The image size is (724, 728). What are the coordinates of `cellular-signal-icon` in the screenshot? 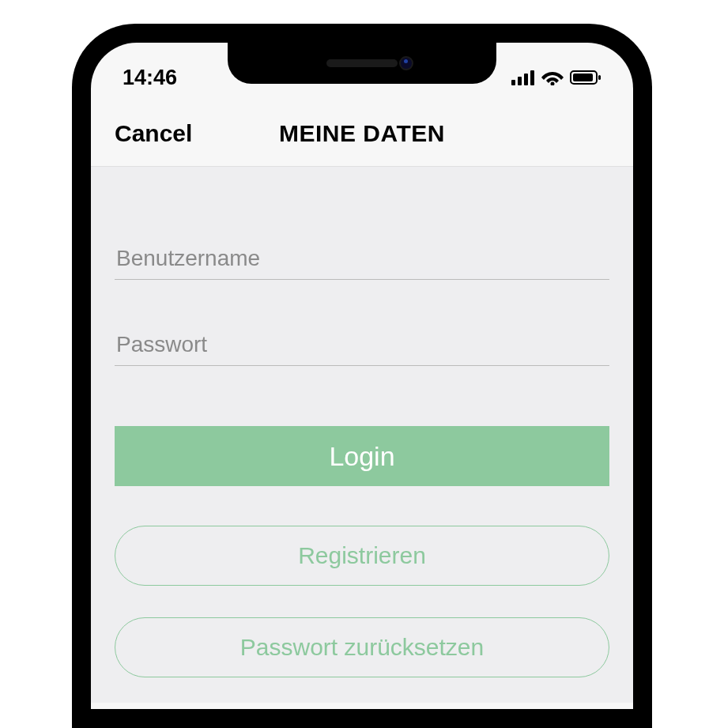 It's located at (523, 77).